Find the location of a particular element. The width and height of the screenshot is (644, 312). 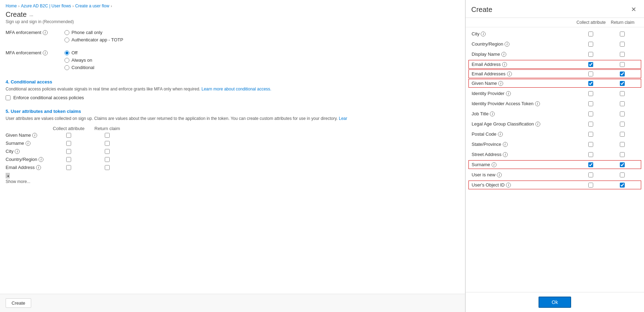

right-display-name-label: Display Name i is located at coordinates (523, 54).